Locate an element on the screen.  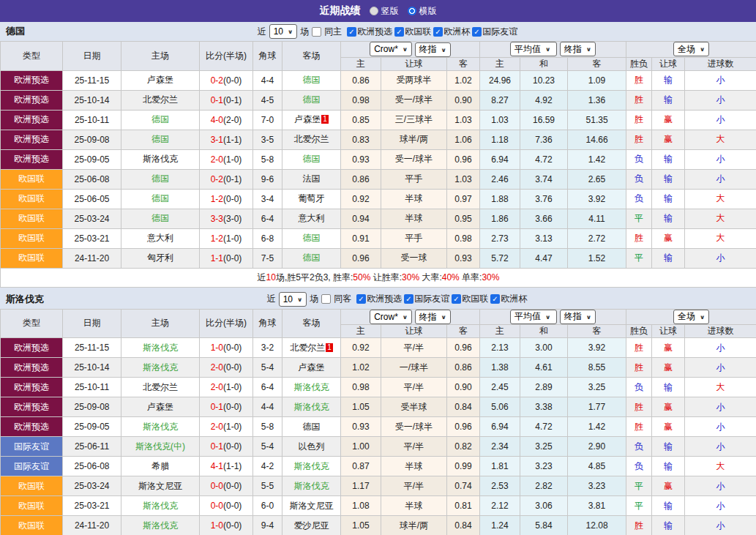
home-team-name: 北爱尔兰 is located at coordinates (160, 387).